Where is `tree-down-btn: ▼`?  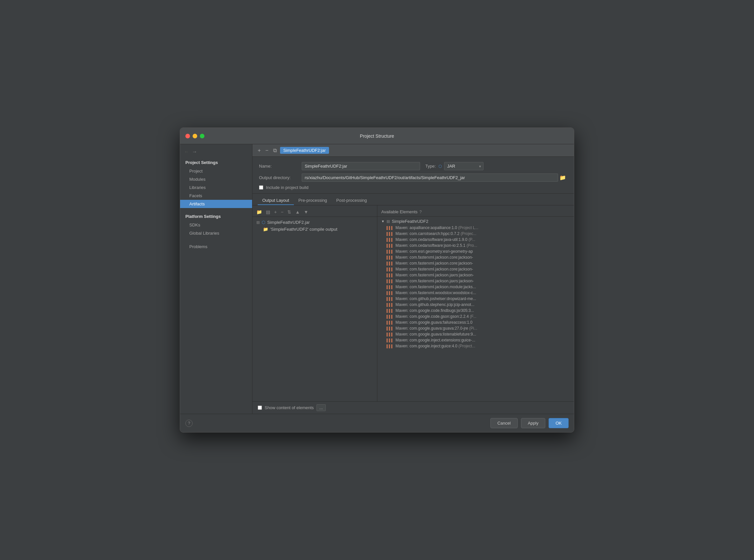 tree-down-btn: ▼ is located at coordinates (306, 212).